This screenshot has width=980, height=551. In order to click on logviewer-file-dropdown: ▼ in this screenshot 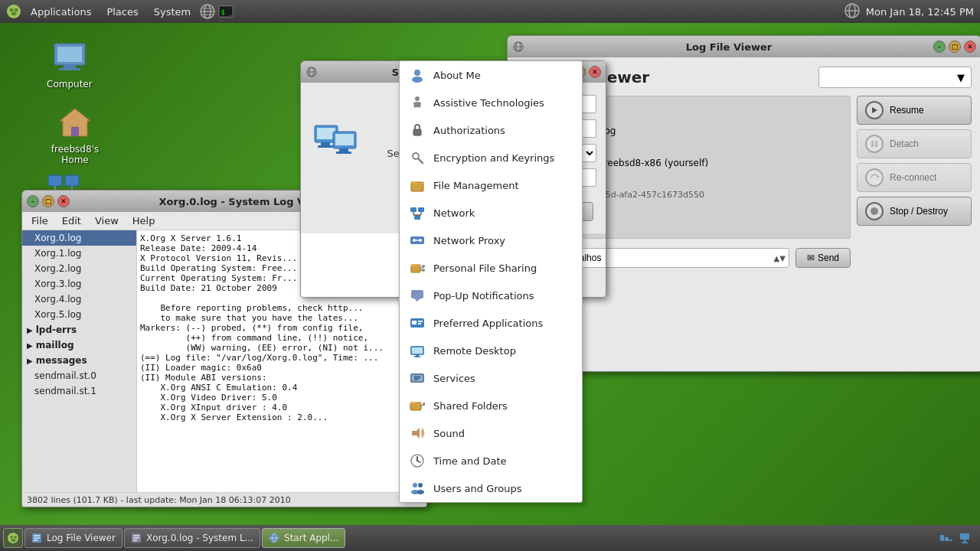, I will do `click(895, 77)`.